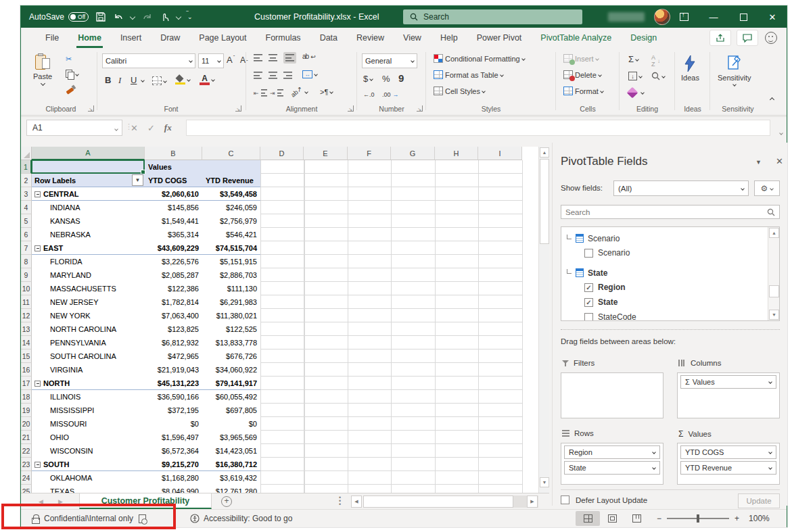 The image size is (792, 532). Describe the element at coordinates (445, 502) in the screenshot. I see `horizontal-scrollbar: ◀ ▶` at that location.